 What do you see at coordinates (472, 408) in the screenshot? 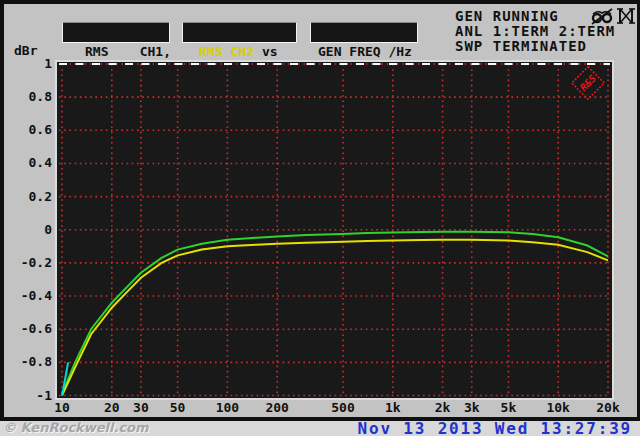
I see `x-tick-label: 3k` at bounding box center [472, 408].